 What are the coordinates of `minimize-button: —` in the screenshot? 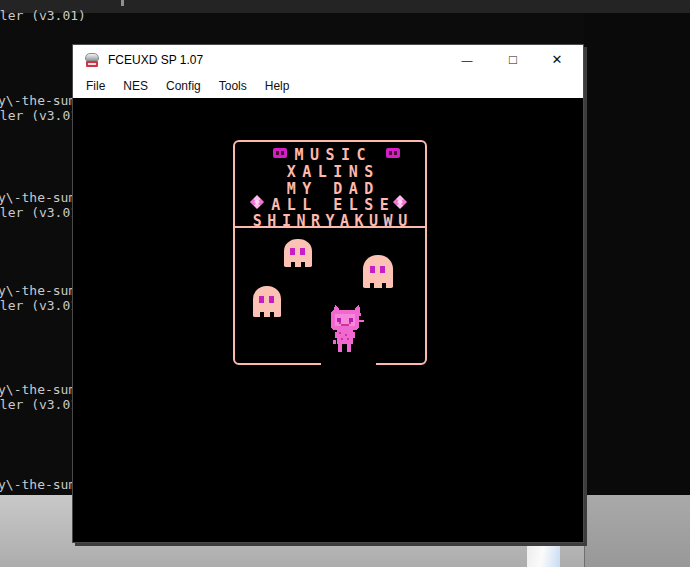 It's located at (467, 60).